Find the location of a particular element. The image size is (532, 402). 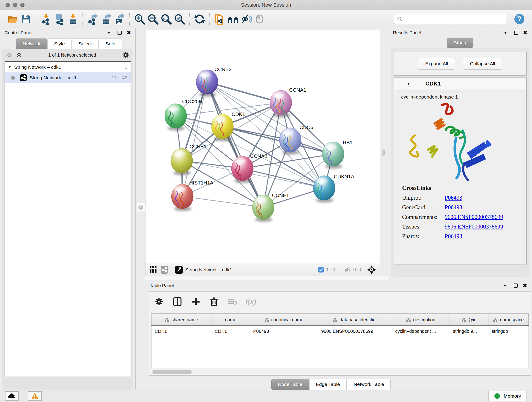

expand-all-networks-icon is located at coordinates (19, 55).